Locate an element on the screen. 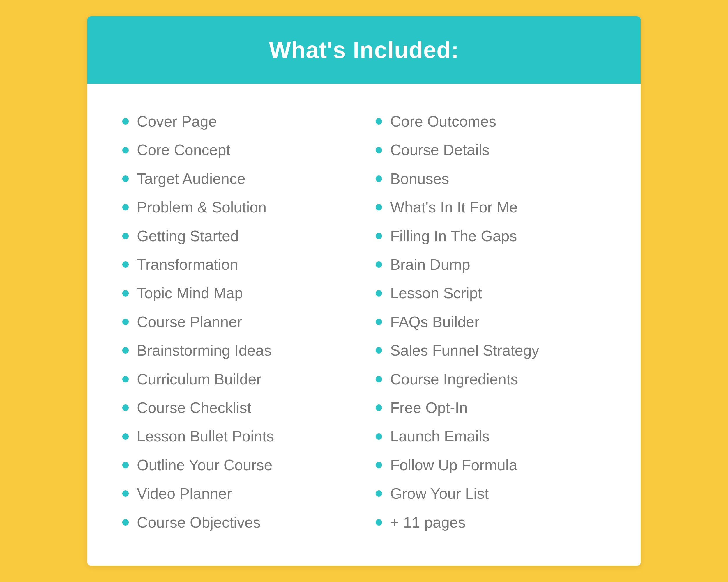 Image resolution: width=728 pixels, height=582 pixels. list-item: Course Details is located at coordinates (491, 150).